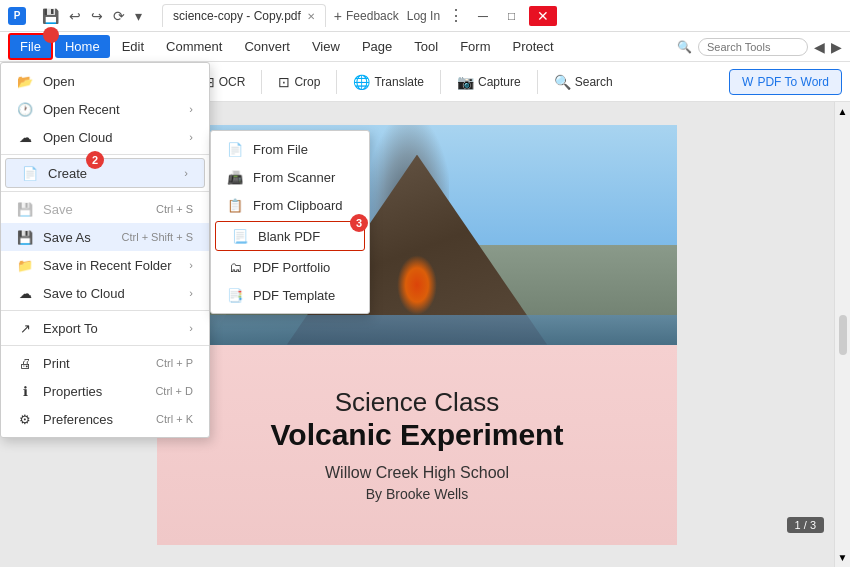  Describe the element at coordinates (25, 363) in the screenshot. I see `print-icon: 🖨` at that location.